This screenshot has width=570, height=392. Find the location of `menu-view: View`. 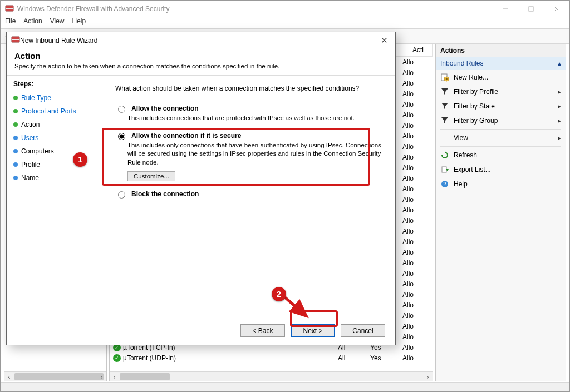

menu-view: View is located at coordinates (57, 23).